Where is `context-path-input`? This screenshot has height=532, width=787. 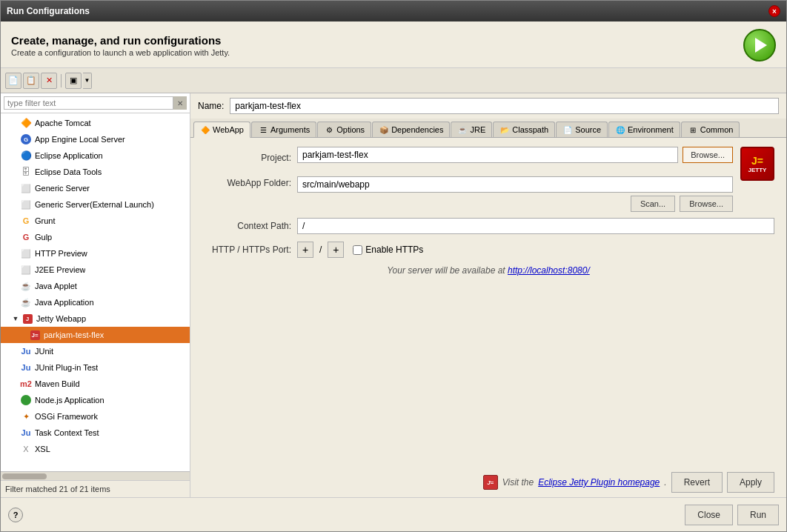 context-path-input is located at coordinates (536, 226).